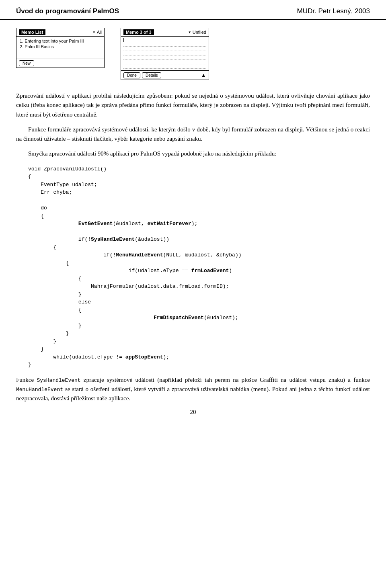 The height and width of the screenshot is (588, 386). I want to click on code-segment: if(!MenuHandleEvent(NULL, &udalost, &chy…, so click(154, 255).